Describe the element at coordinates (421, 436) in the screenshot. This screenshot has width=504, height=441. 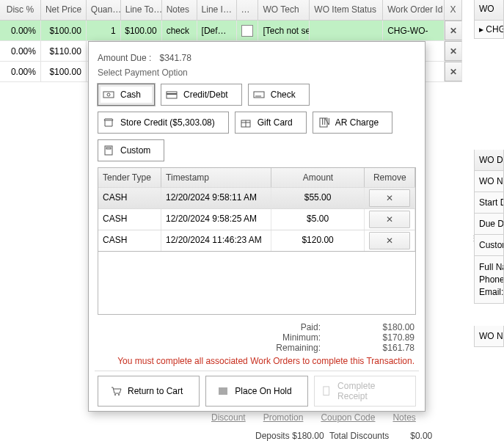
I see `discounts-value: $0.00` at that location.